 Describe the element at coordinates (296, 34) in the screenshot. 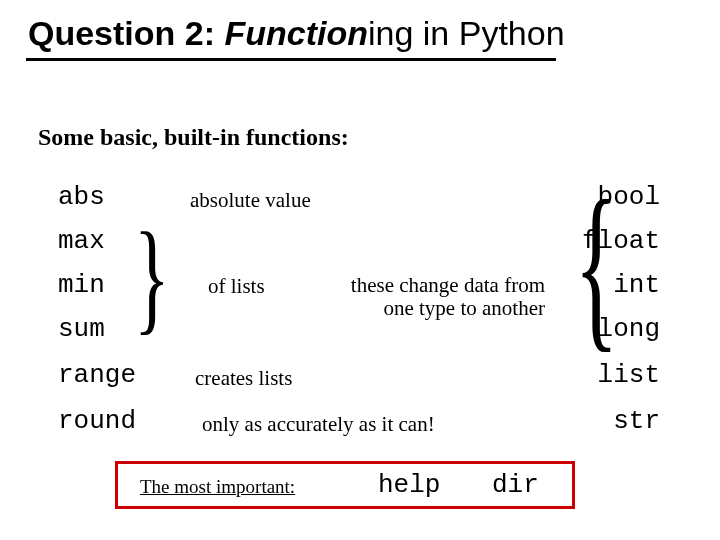

I see `slide-title: Question 2: Functioning in Python` at that location.